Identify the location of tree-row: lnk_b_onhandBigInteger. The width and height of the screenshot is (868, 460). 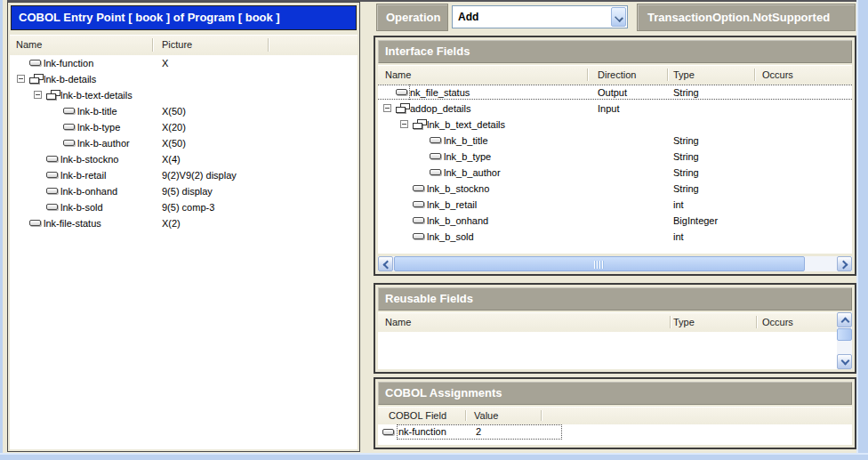
(615, 221).